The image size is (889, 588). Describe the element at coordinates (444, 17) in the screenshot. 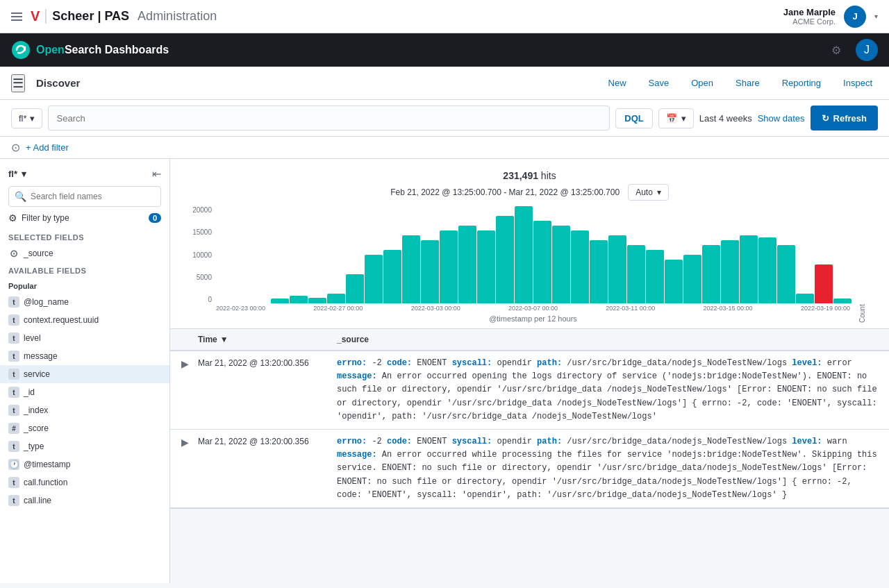

I see `admin-bar: V Scheer | PAS Administration Jane Marpl…` at that location.